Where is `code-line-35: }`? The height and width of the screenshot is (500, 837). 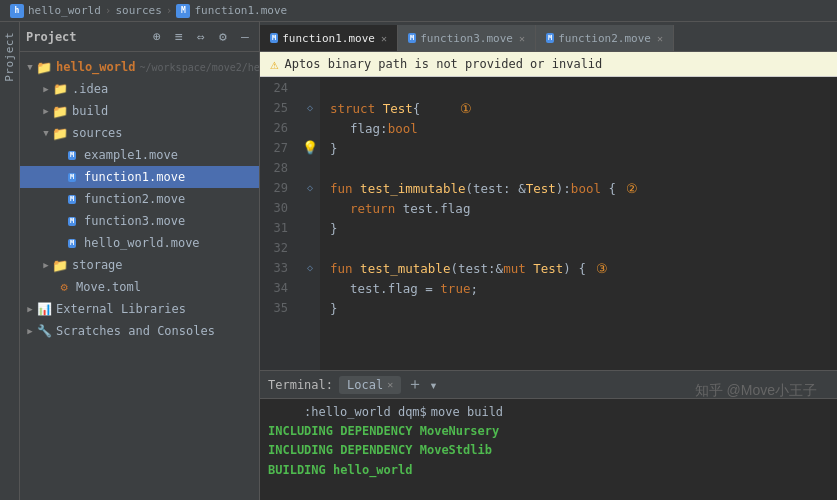
code-line-35: } is located at coordinates (578, 309).